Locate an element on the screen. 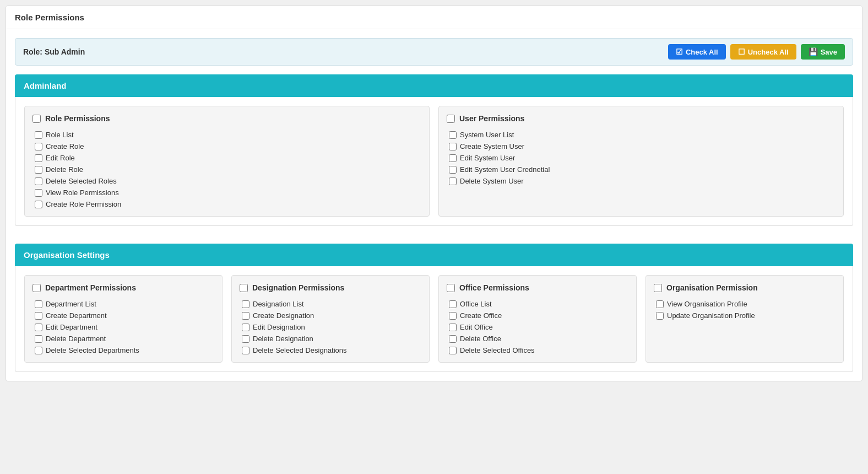 Image resolution: width=868 pixels, height=474 pixels. perm-card-checkbox-user-permissions is located at coordinates (451, 119).